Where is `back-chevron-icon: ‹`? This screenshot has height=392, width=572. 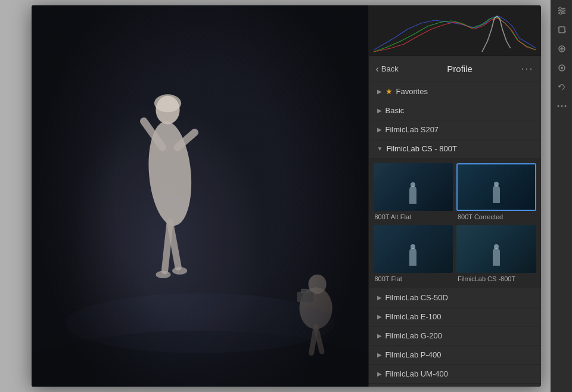
back-chevron-icon: ‹ is located at coordinates (378, 69).